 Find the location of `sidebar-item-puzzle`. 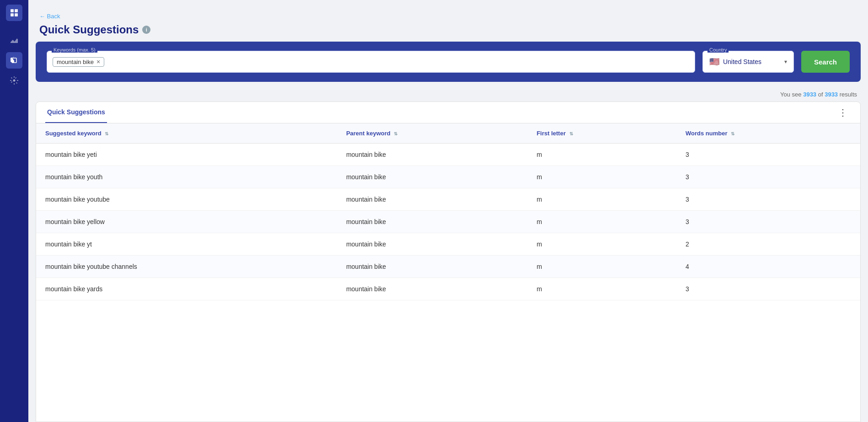

sidebar-item-puzzle is located at coordinates (14, 60).